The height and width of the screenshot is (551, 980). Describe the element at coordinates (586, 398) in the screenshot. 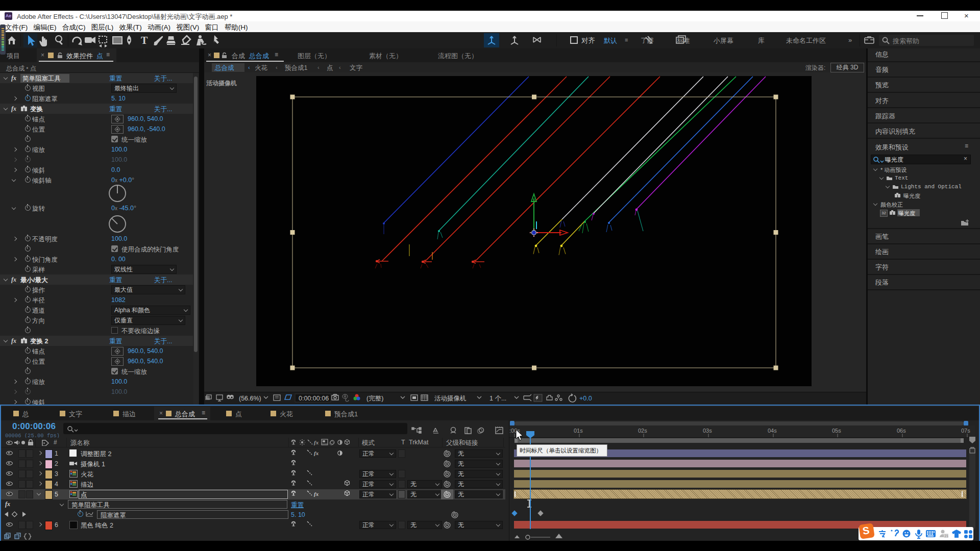

I see `svg-text: +0.0` at that location.